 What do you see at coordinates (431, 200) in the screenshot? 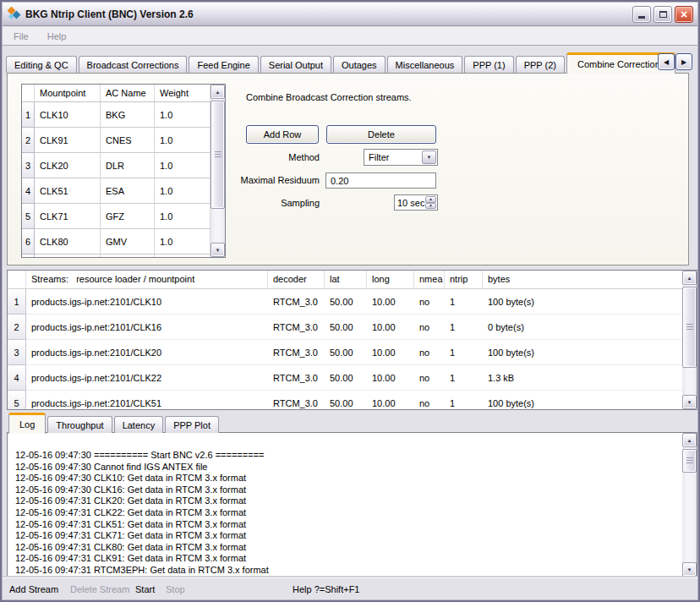
I see `spin-up-icon: ▲` at bounding box center [431, 200].